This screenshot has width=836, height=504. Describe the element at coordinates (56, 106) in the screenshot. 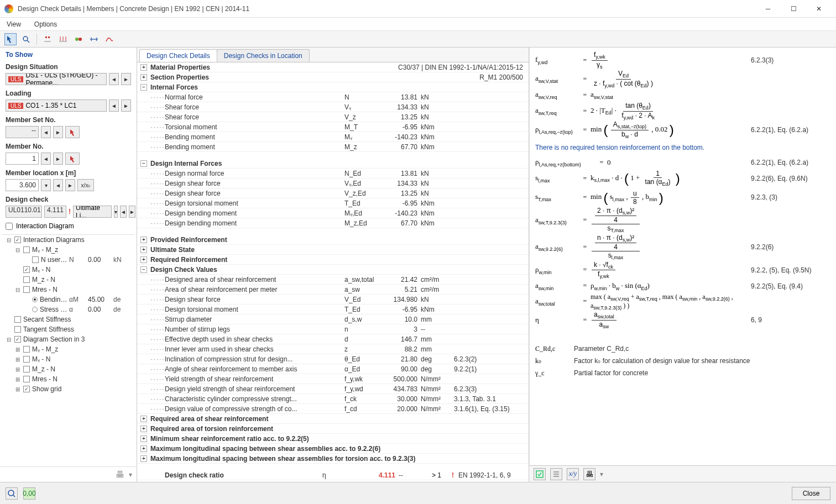

I see `loading-combo: ULS CO1 - 1.35 * LC1` at that location.